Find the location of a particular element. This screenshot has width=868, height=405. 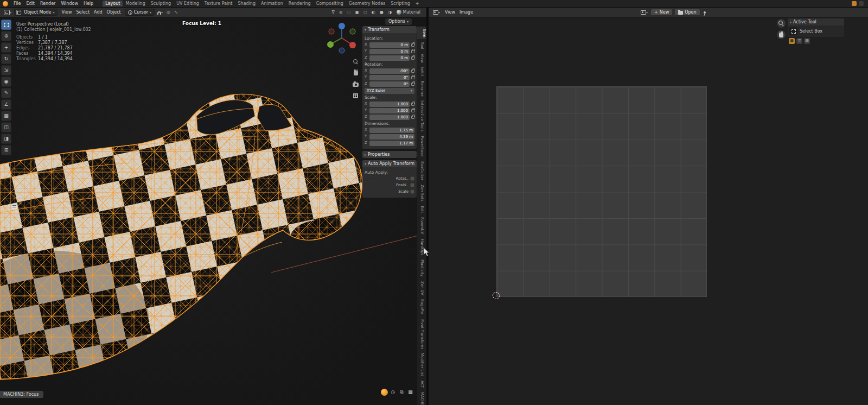

npanel-tab-act: ACT is located at coordinates (422, 384).